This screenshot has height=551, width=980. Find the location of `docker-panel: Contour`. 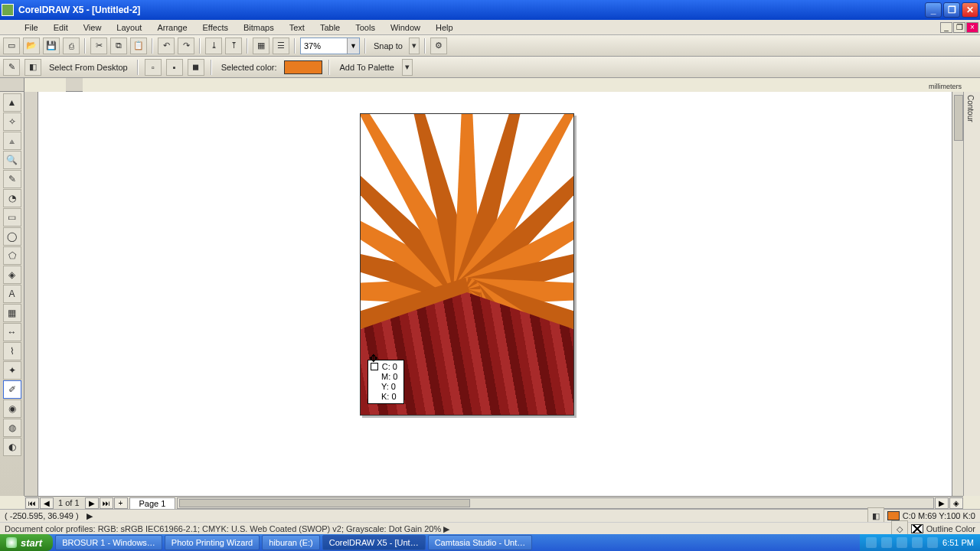

docker-panel: Contour is located at coordinates (972, 294).